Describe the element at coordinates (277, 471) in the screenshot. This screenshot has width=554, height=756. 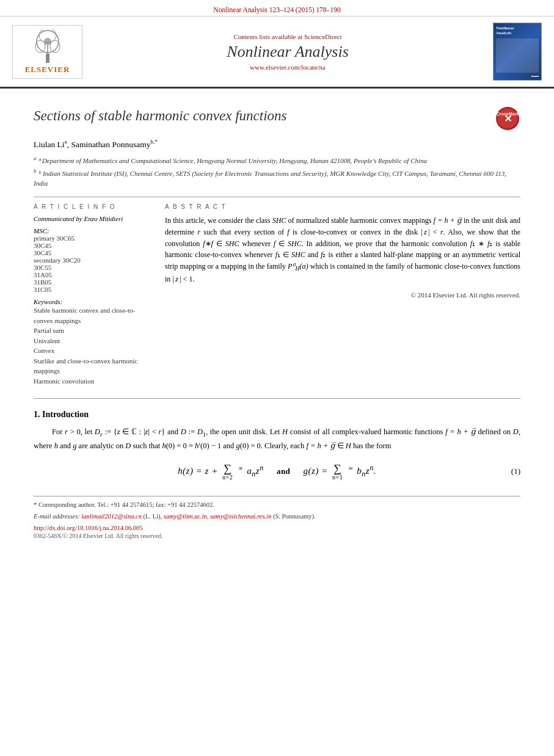
I see `equation-1-content: h(z) = z + ∑ n=2 ∞ anzn and g(z) = ∑ n=1…` at that location.